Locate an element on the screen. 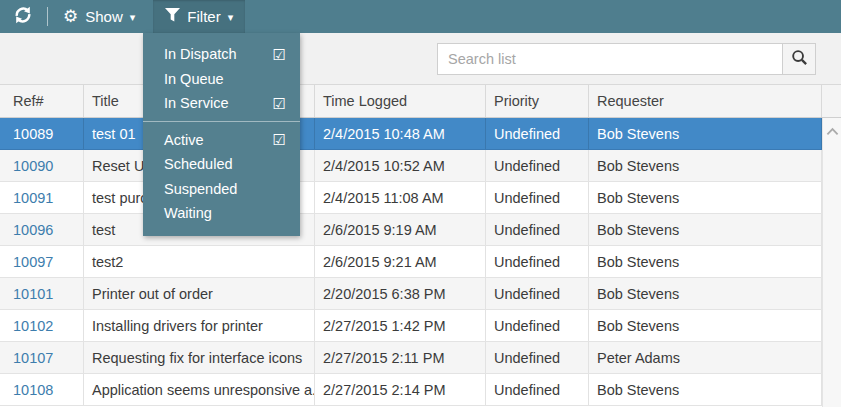 Image resolution: width=841 pixels, height=407 pixels. toolbar: ⚙ Show ▾ Filter ▾ is located at coordinates (420, 16).